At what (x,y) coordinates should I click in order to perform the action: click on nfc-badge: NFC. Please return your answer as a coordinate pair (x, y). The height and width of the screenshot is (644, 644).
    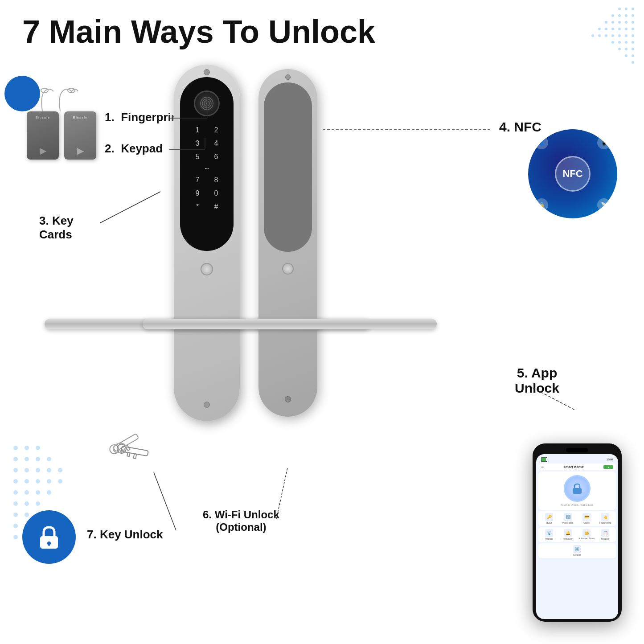
    Looking at the image, I should click on (572, 174).